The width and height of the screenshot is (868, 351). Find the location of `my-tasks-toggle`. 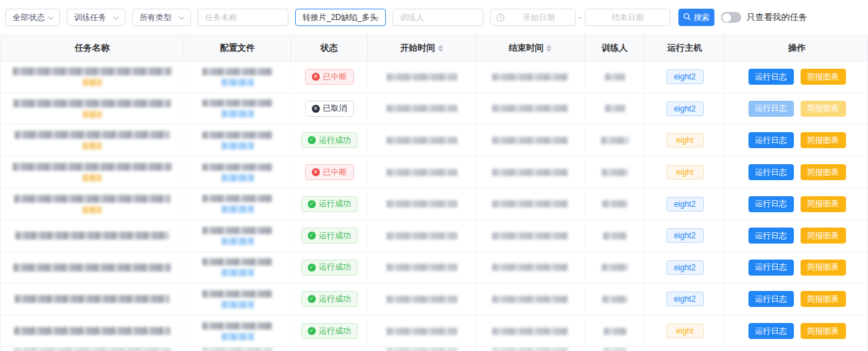

my-tasks-toggle is located at coordinates (731, 17).